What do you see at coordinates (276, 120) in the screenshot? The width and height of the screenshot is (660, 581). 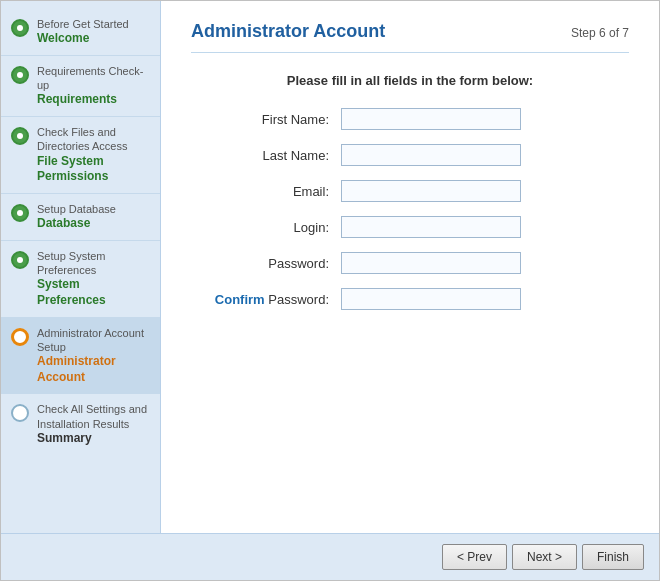 I see `label-first-name: First Name:` at bounding box center [276, 120].